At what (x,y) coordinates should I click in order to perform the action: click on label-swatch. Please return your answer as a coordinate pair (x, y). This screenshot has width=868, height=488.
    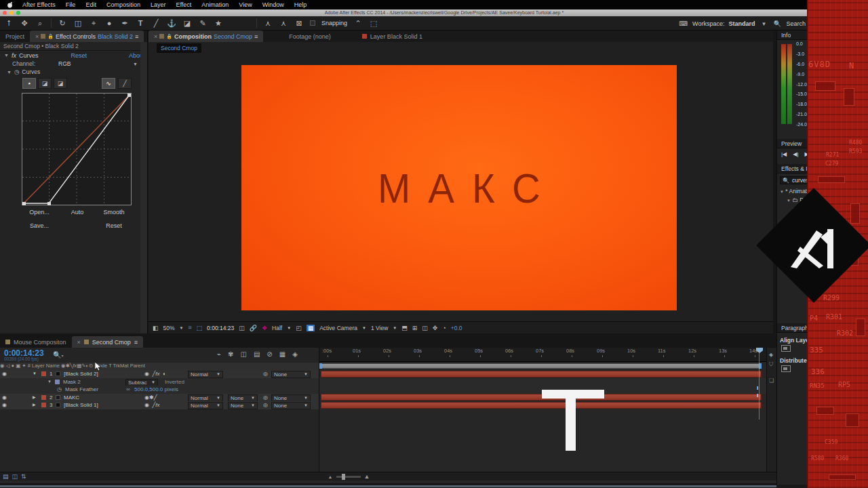
    Looking at the image, I should click on (43, 405).